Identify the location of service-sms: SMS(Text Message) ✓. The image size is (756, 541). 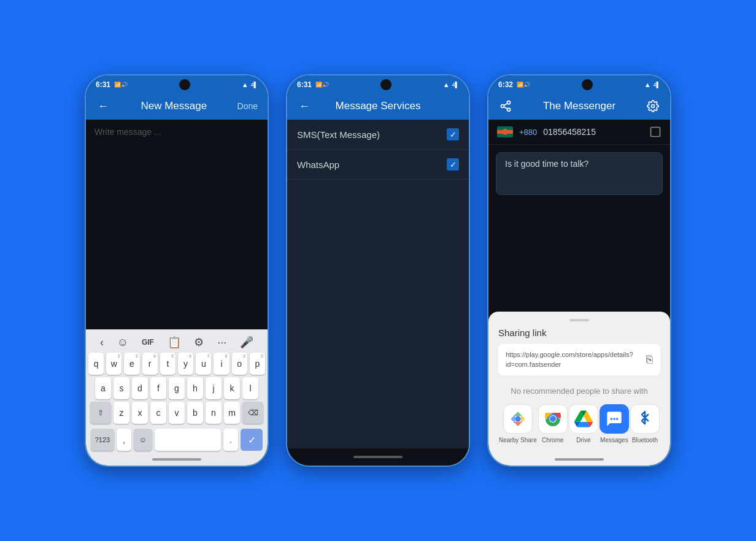
(378, 135).